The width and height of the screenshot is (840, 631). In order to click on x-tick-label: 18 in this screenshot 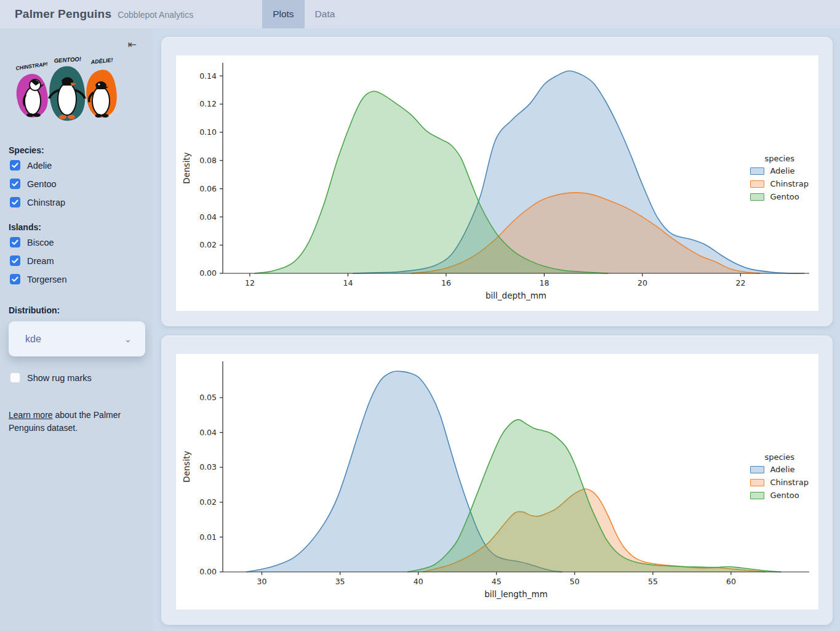, I will do `click(544, 283)`.